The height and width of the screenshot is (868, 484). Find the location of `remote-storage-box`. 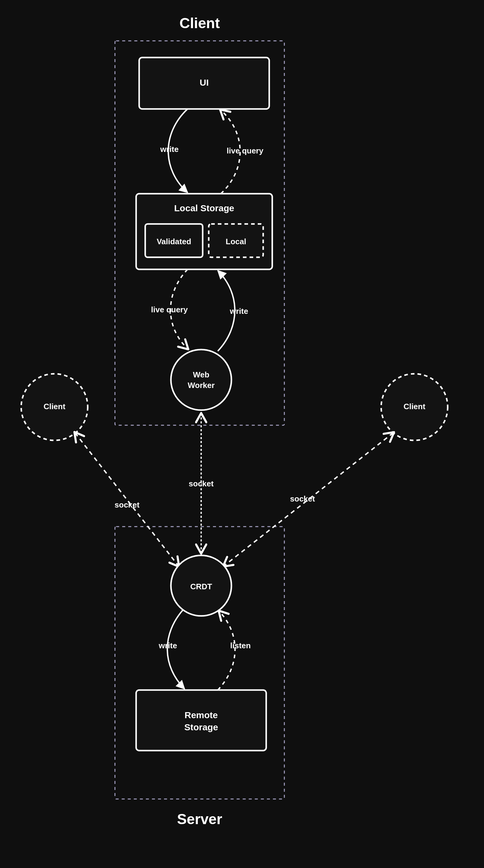

remote-storage-box is located at coordinates (201, 720).